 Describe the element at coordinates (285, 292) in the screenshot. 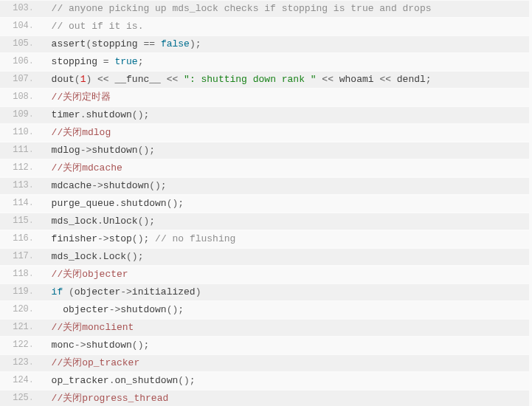

I see `code-content: if (objecter->initialized)` at that location.